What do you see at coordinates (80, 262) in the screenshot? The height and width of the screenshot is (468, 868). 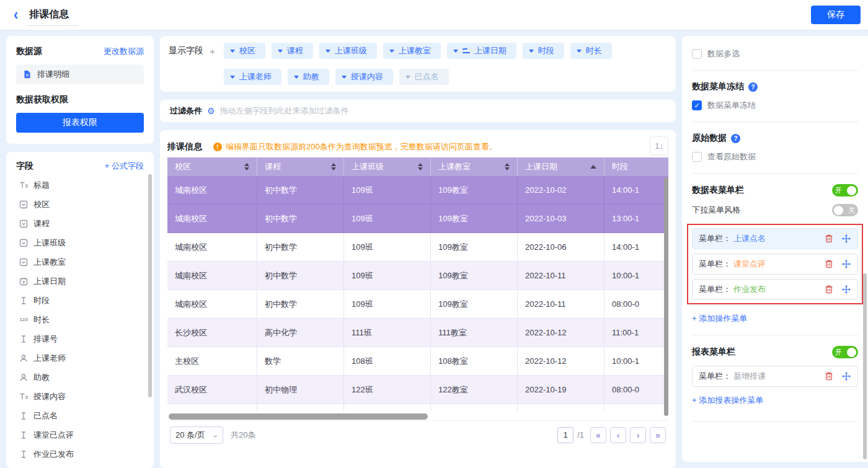 I see `field-item-上课教室: 上课教室` at bounding box center [80, 262].